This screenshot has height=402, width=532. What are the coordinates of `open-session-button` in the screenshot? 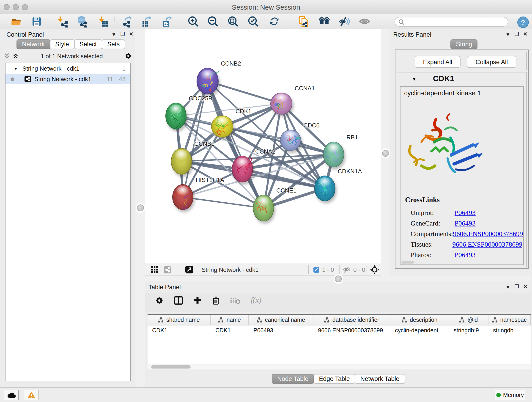 It's located at (16, 21).